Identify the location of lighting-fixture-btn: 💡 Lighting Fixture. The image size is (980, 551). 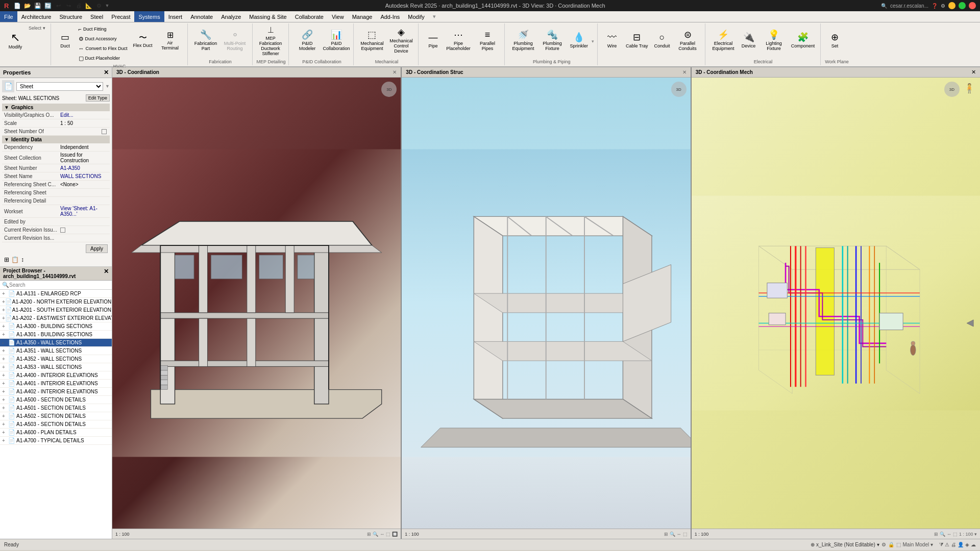
(774, 41).